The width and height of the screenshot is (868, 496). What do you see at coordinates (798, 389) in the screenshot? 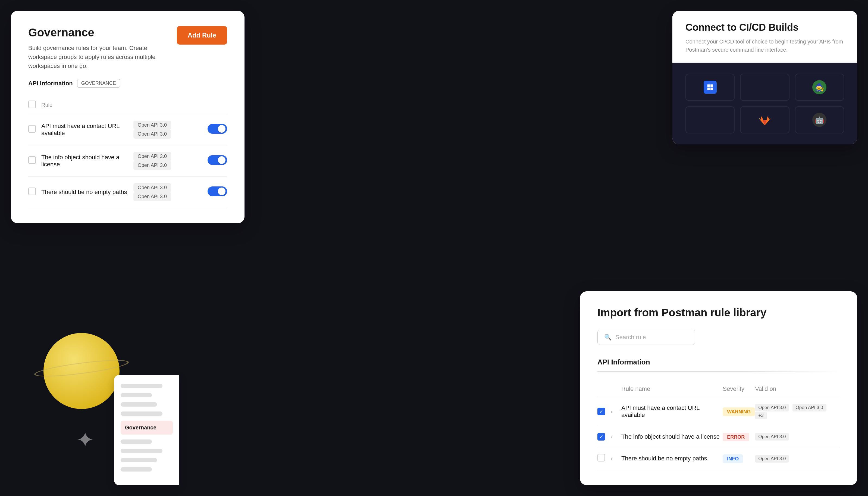
I see `col-valid: Valid on` at bounding box center [798, 389].